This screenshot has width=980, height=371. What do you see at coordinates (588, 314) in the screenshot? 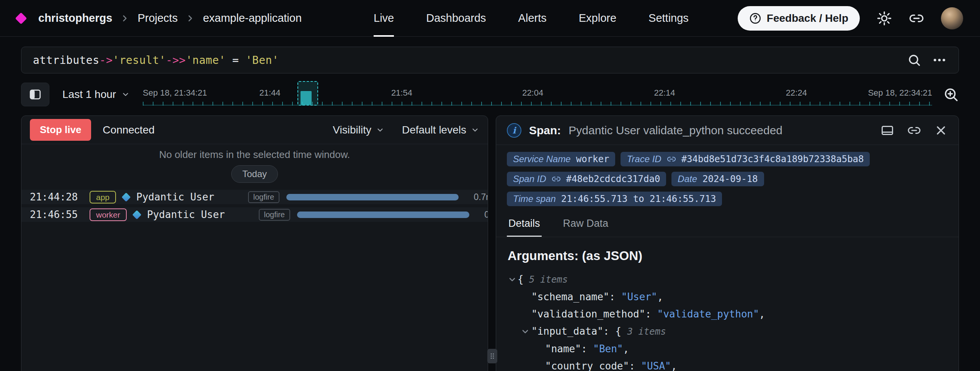
I see `json-token: "validation_method"` at bounding box center [588, 314].